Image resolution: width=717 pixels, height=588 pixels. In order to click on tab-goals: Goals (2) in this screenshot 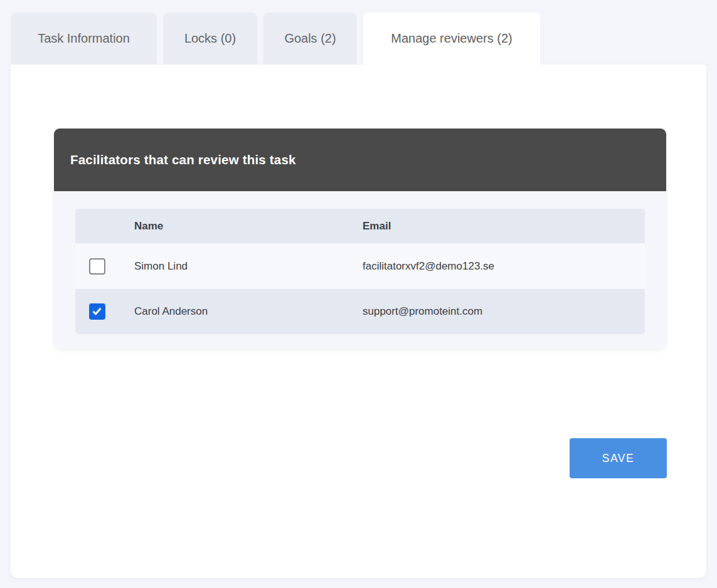, I will do `click(310, 39)`.